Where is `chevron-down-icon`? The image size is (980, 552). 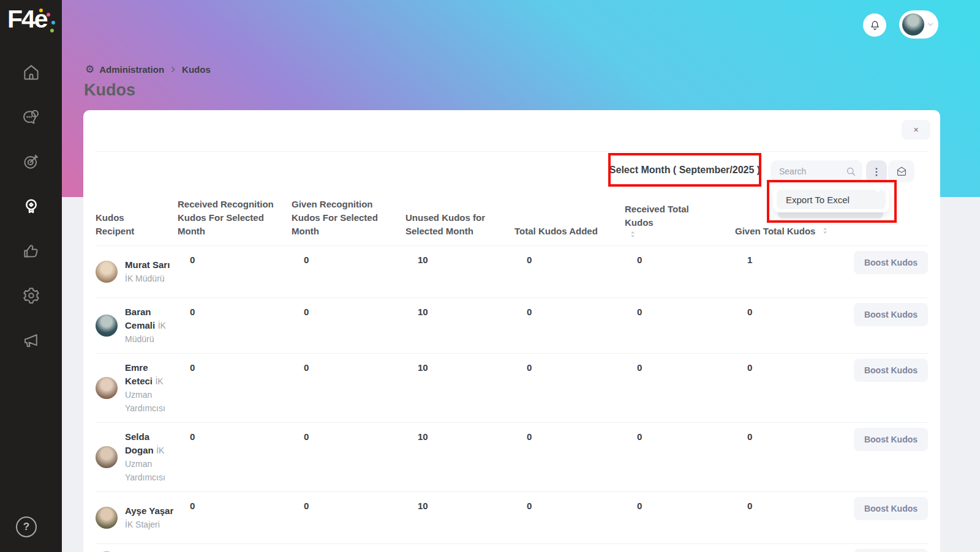
chevron-down-icon is located at coordinates (930, 24).